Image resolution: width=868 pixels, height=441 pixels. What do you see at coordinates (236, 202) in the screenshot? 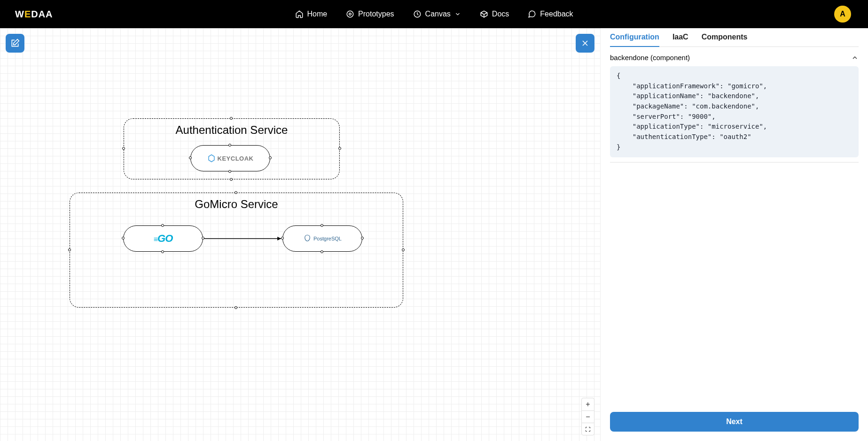
I see `group-title: GoMicro Service` at bounding box center [236, 202].